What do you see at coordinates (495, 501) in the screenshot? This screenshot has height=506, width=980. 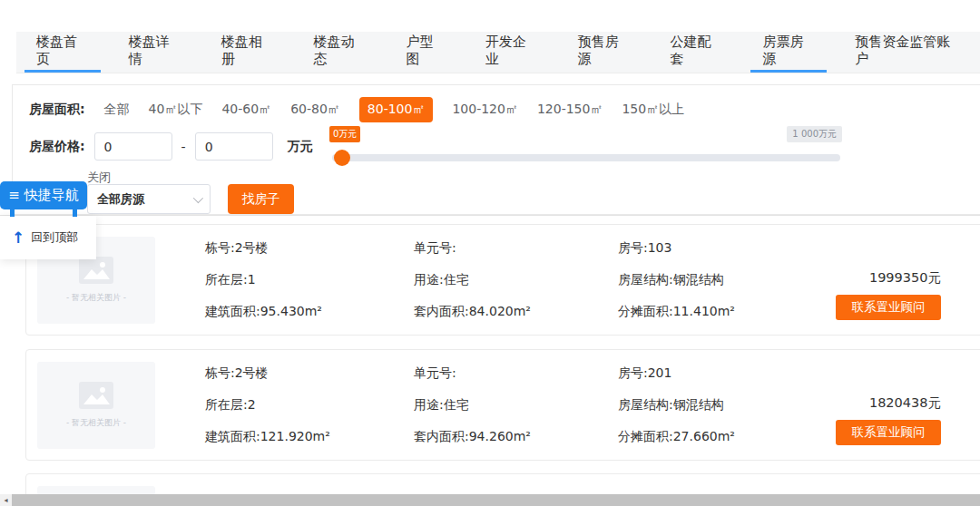 I see `scrollbar-thumb` at bounding box center [495, 501].